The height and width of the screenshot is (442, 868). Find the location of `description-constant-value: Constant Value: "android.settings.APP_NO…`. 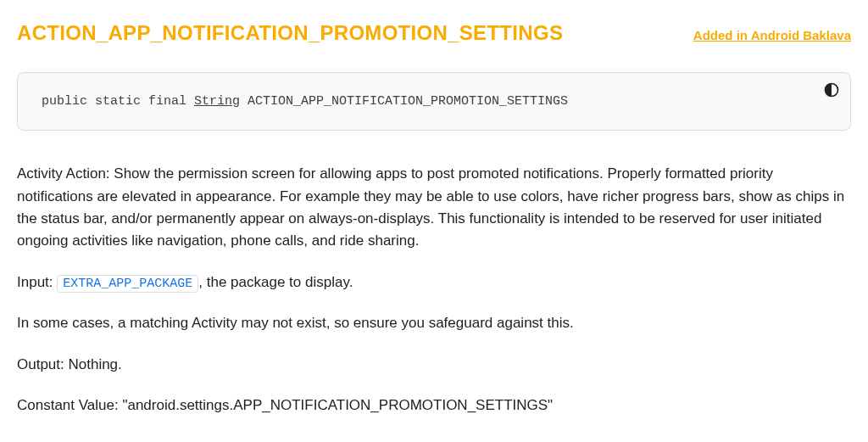

description-constant-value: Constant Value: "android.settings.APP_NO… is located at coordinates (434, 406).